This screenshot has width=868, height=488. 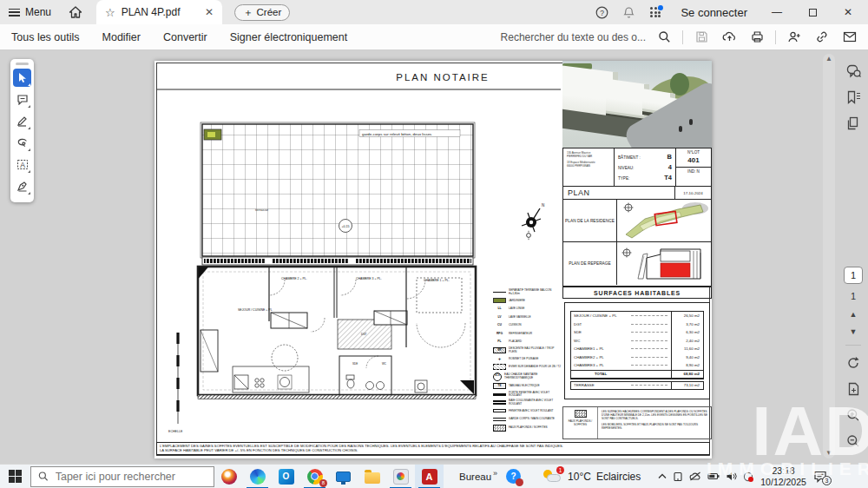 I want to click on add-text-tool: A, so click(x=23, y=165).